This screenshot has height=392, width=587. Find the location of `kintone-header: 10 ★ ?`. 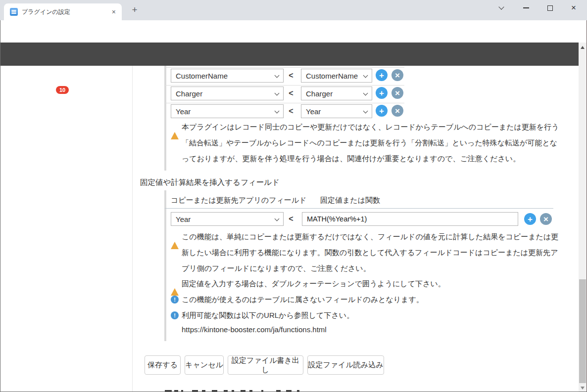

kintone-header: 10 ★ ? is located at coordinates (289, 54).